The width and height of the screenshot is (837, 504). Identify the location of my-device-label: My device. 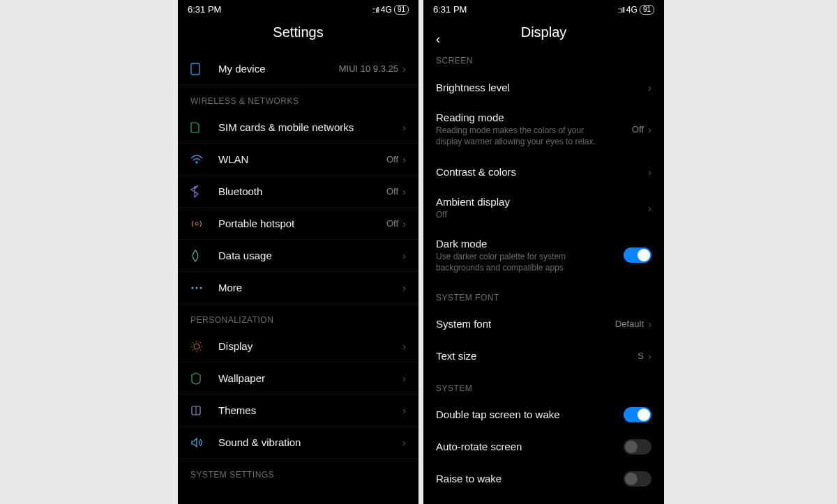
(279, 68).